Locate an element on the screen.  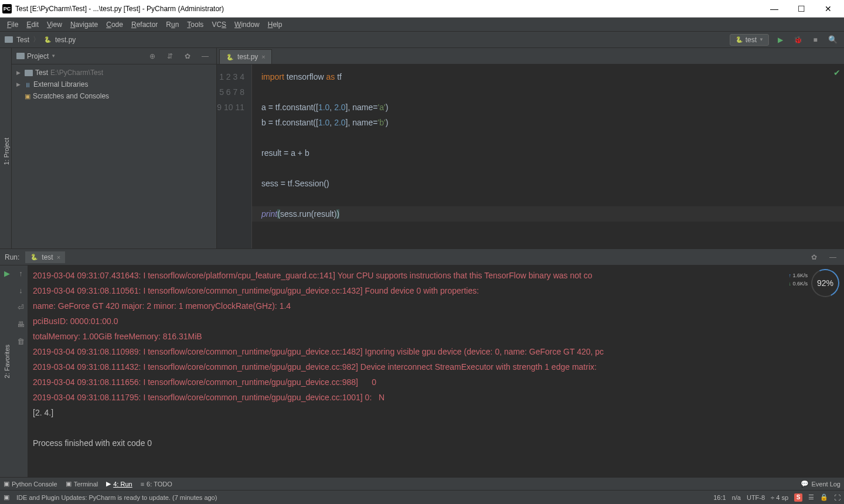
run-tab: 🐍 test × is located at coordinates (45, 257).